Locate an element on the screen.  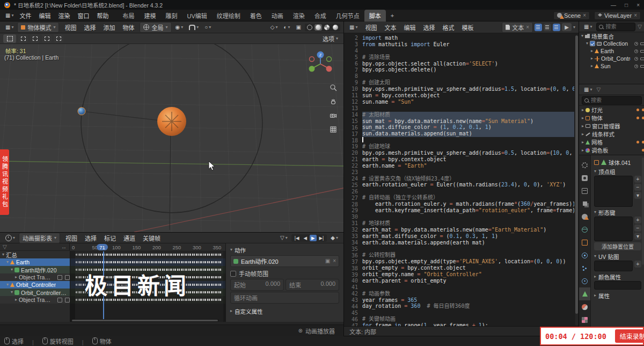
keying-set-dropdown: ◆▾ is located at coordinates (334, 238).